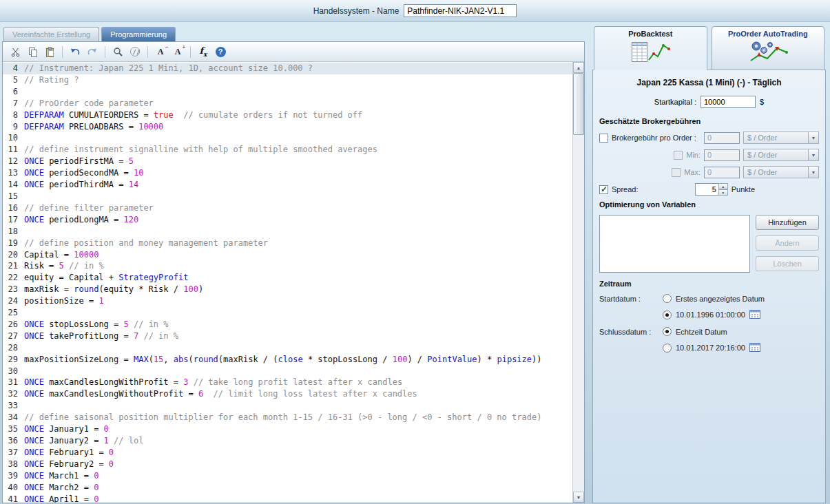 The width and height of the screenshot is (830, 504). Describe the element at coordinates (14, 80) in the screenshot. I see `line-number: 5` at that location.